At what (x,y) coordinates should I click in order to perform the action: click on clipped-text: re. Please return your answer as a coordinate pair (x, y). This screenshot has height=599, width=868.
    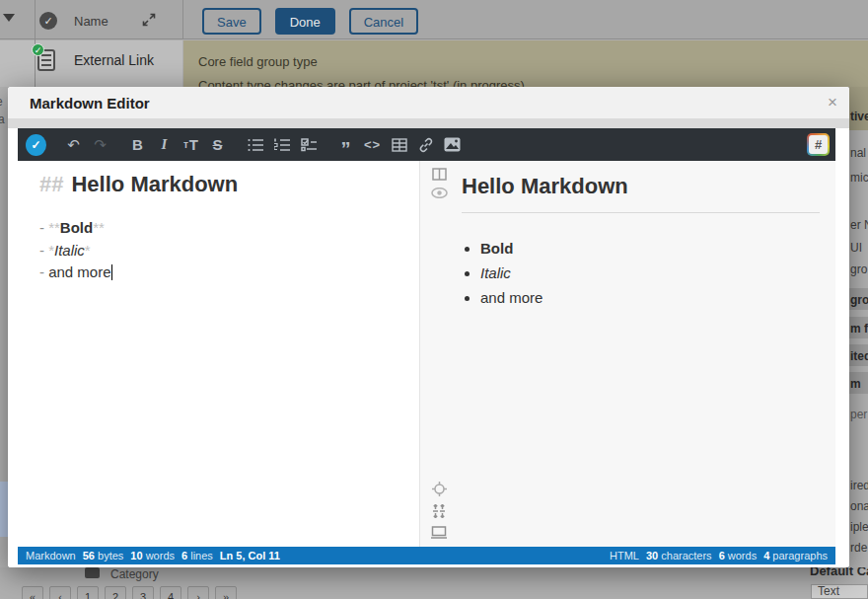
    Looking at the image, I should click on (2, 102).